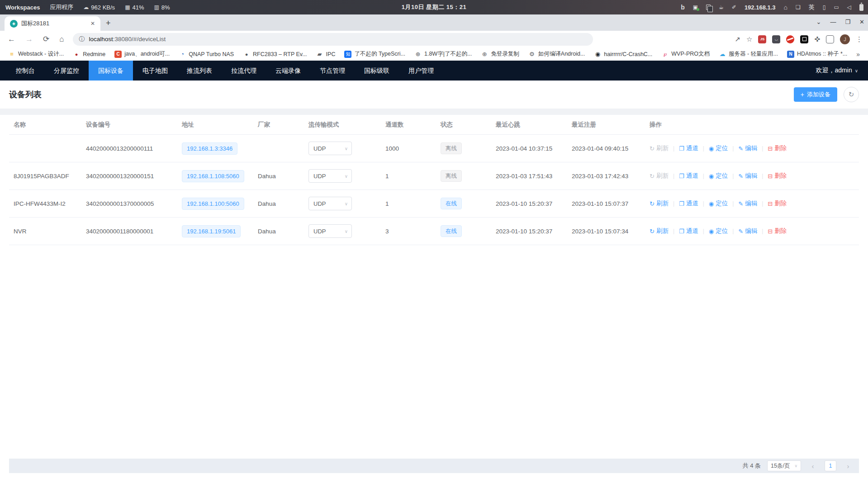  What do you see at coordinates (333, 39) in the screenshot?
I see `address-bar: ⓘ localhost:38080/#/deviceList` at bounding box center [333, 39].